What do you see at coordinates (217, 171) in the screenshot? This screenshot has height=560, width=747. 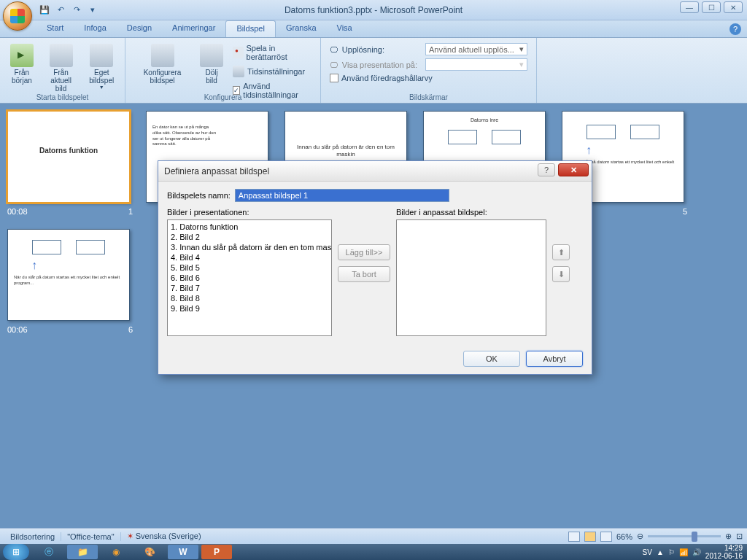 I see `dialog-title-text: Definiera anpassat bildspel` at bounding box center [217, 171].